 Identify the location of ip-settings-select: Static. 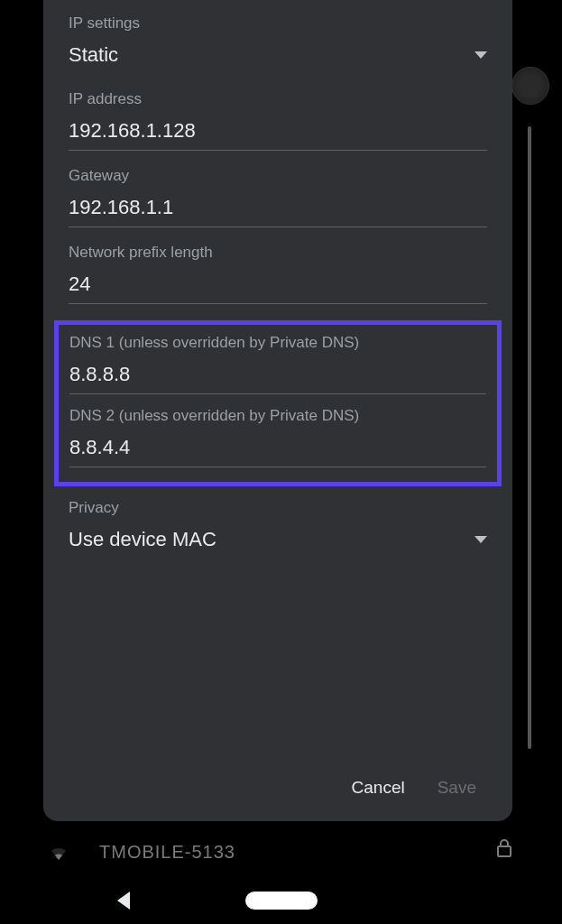
(278, 59).